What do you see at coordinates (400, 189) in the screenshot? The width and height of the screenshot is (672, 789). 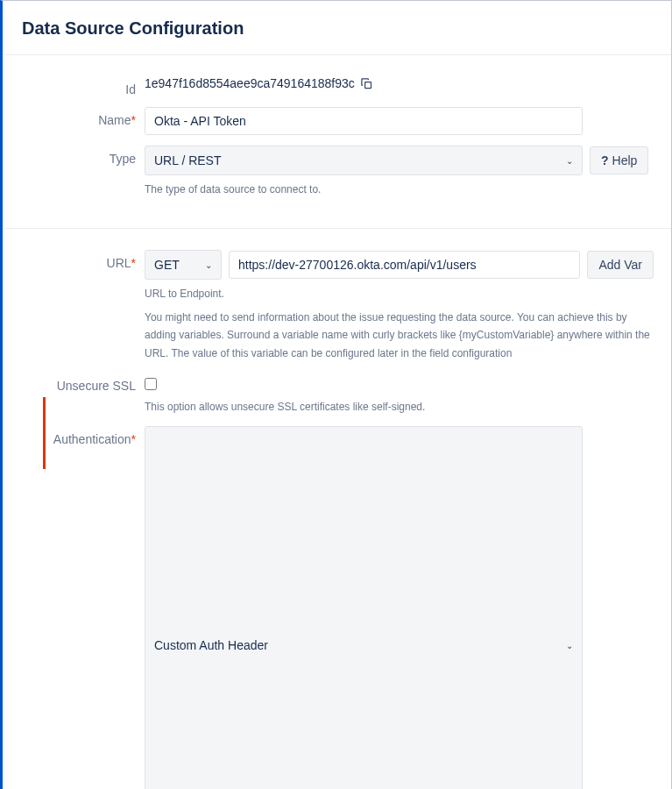 I see `type-help-text: The type of data source to connect to.` at bounding box center [400, 189].